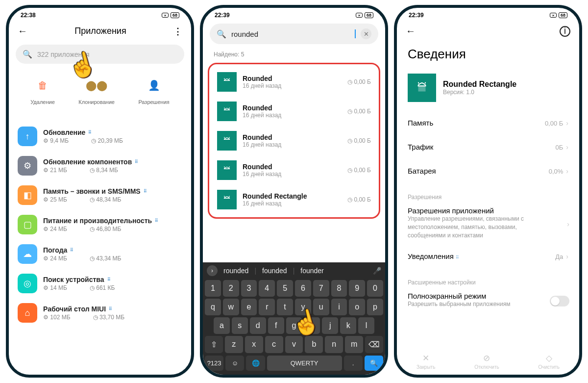 The width and height of the screenshot is (588, 383). Describe the element at coordinates (374, 344) in the screenshot. I see `key: ⌫` at that location.